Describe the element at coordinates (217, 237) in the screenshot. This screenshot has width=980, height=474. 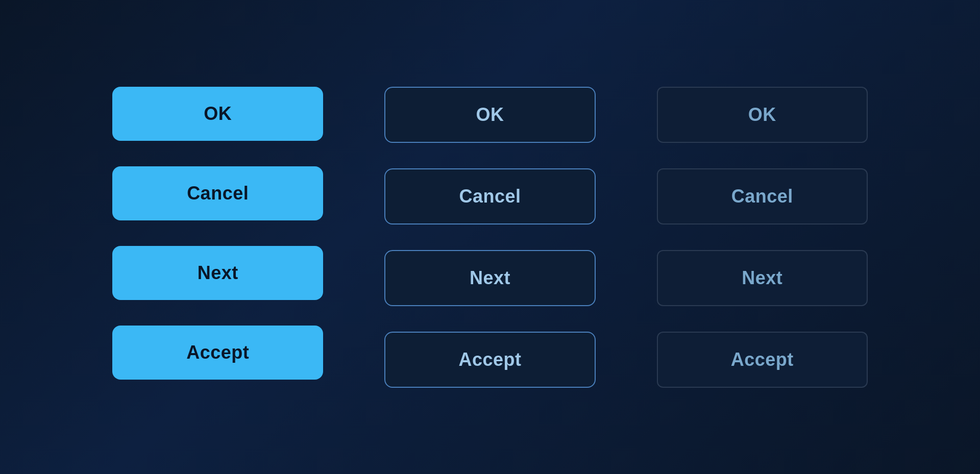
I see `column-filled: OK Cancel Next Accept` at that location.